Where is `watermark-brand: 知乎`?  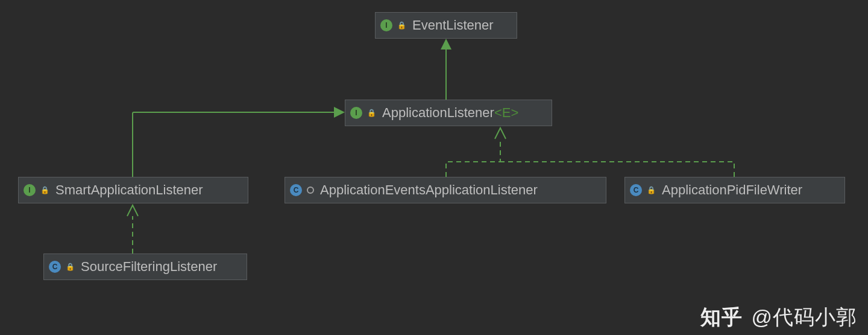
watermark-brand: 知乎 is located at coordinates (722, 317).